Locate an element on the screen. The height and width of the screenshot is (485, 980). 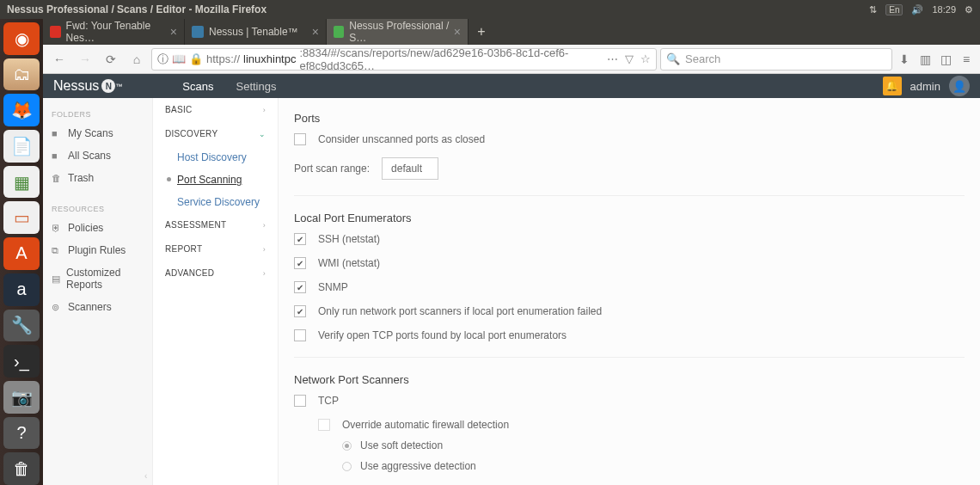
checkbox-unscanned-closed is located at coordinates (300, 139).